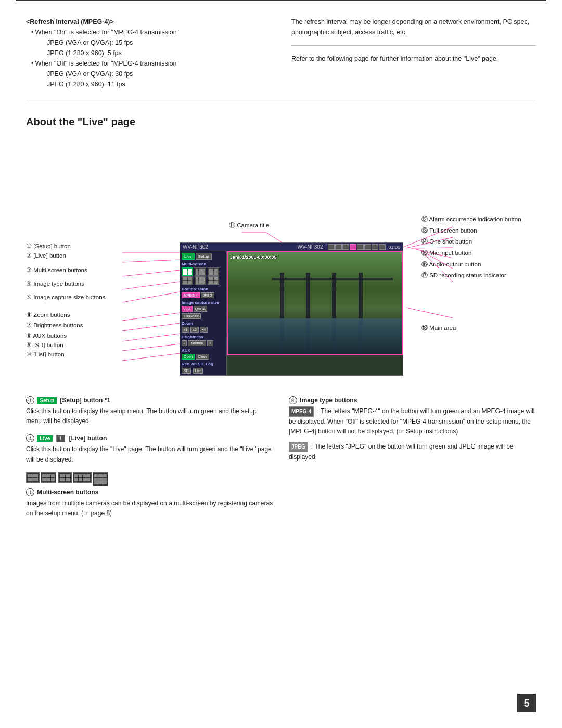  I want to click on zoom-x4-btn: x4, so click(204, 330).